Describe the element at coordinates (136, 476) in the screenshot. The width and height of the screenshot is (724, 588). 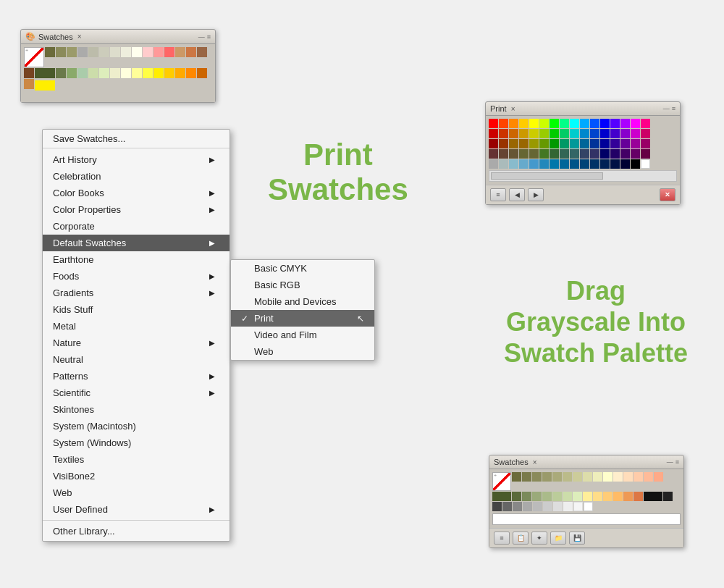
I see `menu-item-visibone2: VisiBone2` at that location.